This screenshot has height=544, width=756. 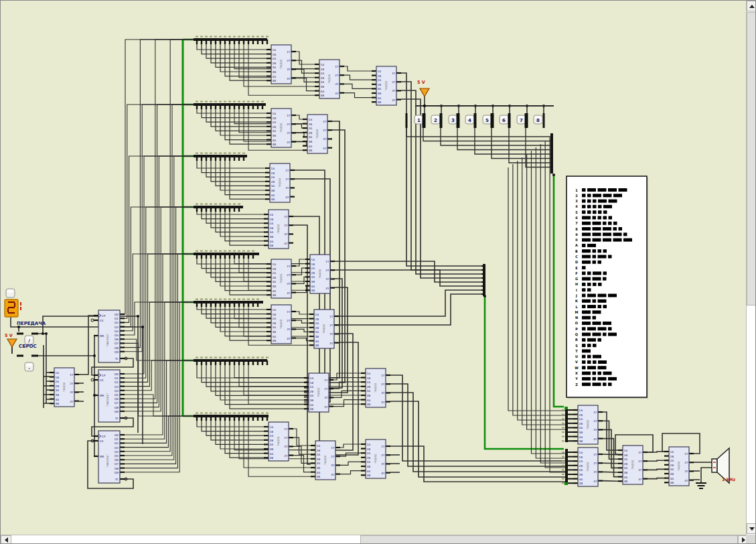 What do you see at coordinates (11, 293) in the screenshot?
I see `blank-key-button` at bounding box center [11, 293].